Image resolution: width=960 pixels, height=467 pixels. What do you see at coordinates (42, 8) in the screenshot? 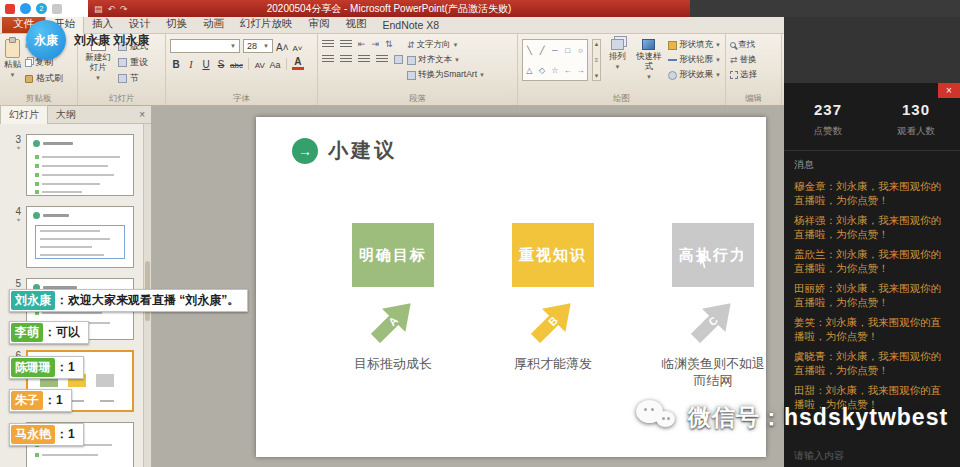
I see `badge-icon: 2` at bounding box center [42, 8].